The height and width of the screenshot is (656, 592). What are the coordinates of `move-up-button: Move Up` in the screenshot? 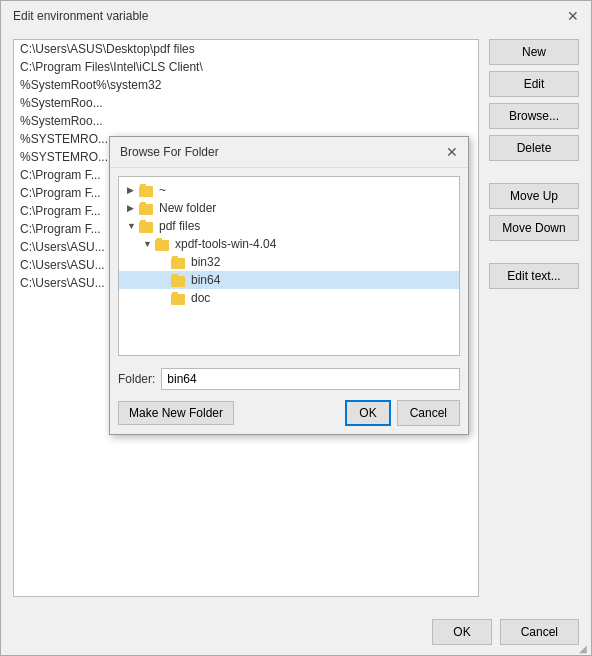 It's located at (534, 196).